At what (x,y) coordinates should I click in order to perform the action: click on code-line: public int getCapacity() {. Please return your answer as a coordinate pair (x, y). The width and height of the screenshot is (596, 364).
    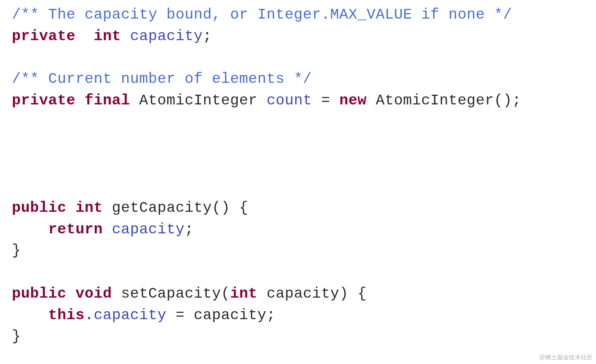
    Looking at the image, I should click on (298, 208).